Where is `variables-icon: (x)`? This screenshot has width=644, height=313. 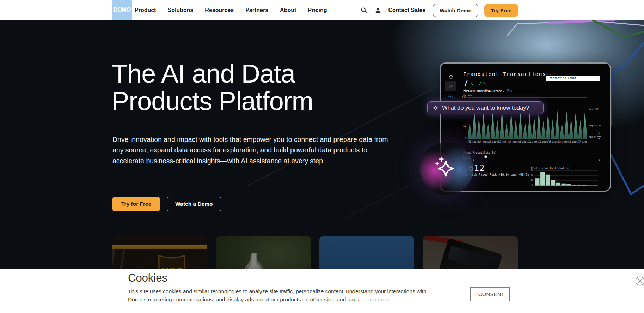 variables-icon: (x) is located at coordinates (451, 96).